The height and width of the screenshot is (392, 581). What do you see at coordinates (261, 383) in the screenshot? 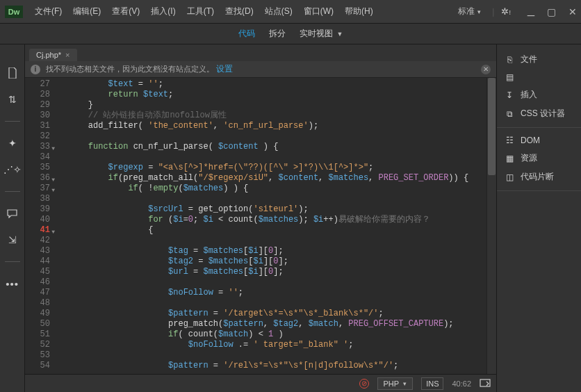
I see `status-bar: ⊘ PHP▾ INS 40:62` at bounding box center [261, 383].